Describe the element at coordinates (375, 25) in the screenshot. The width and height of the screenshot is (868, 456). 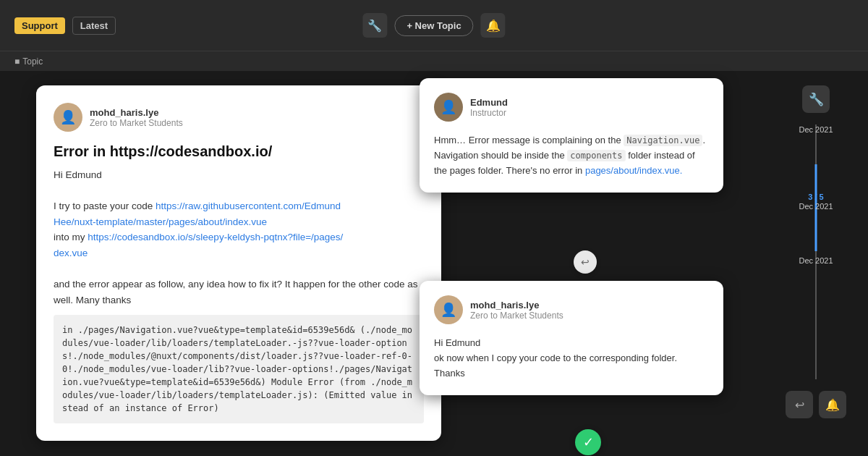
I see `wrench-button: 🔧` at that location.